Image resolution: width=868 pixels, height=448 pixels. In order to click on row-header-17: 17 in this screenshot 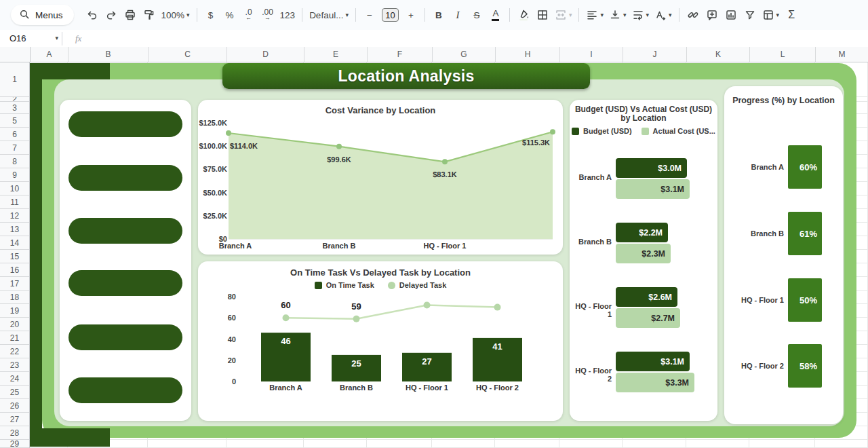, I will do `click(15, 284)`.